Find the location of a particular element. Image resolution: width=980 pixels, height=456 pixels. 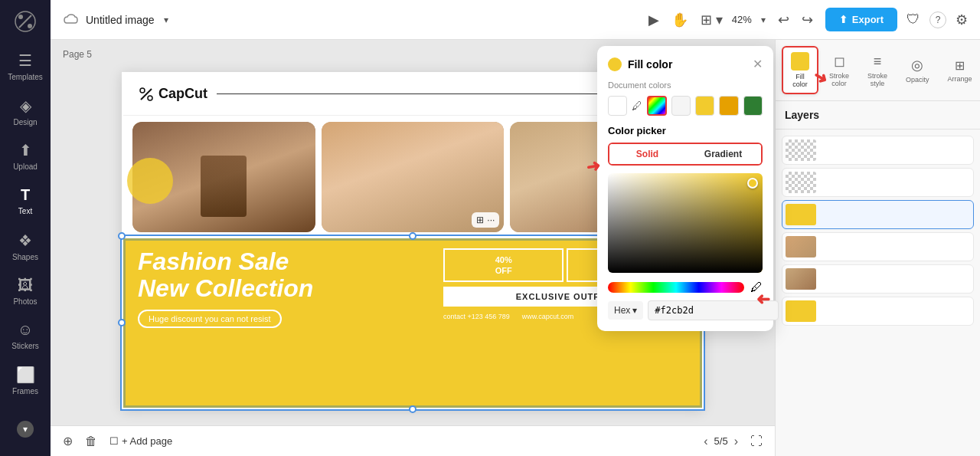

solid-button: Solid is located at coordinates (648, 154).